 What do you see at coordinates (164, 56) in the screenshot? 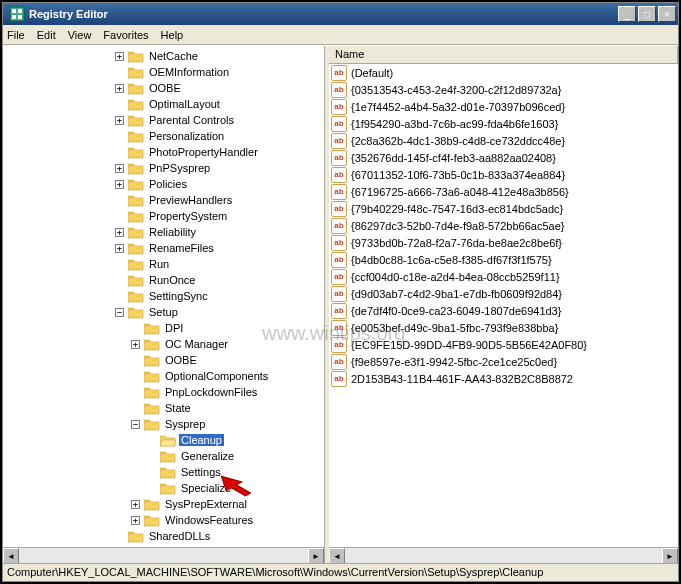
I see `tree-item: +NetCache` at bounding box center [164, 56].